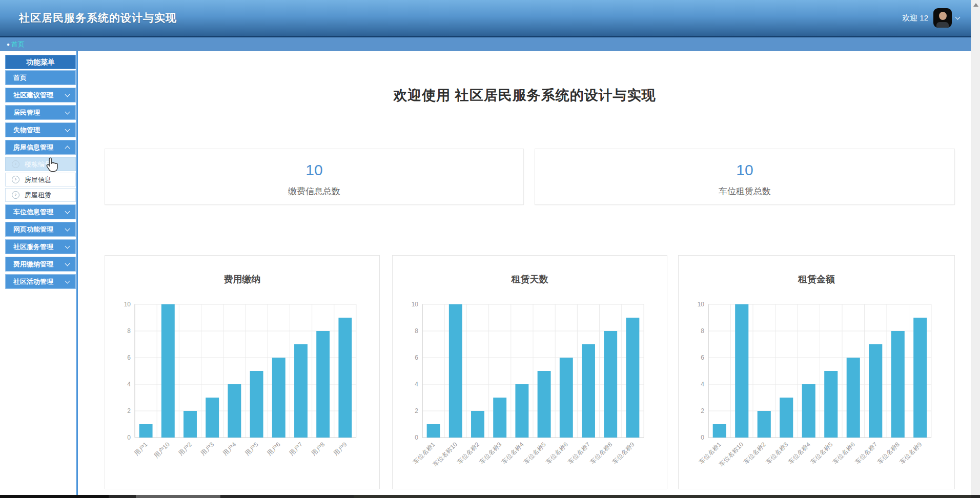  What do you see at coordinates (40, 113) in the screenshot?
I see `sidebar-item-resident: 居民管理` at bounding box center [40, 113].